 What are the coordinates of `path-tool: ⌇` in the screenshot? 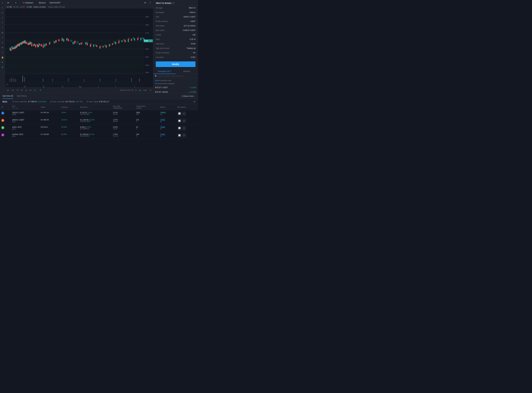 It's located at (2, 28).